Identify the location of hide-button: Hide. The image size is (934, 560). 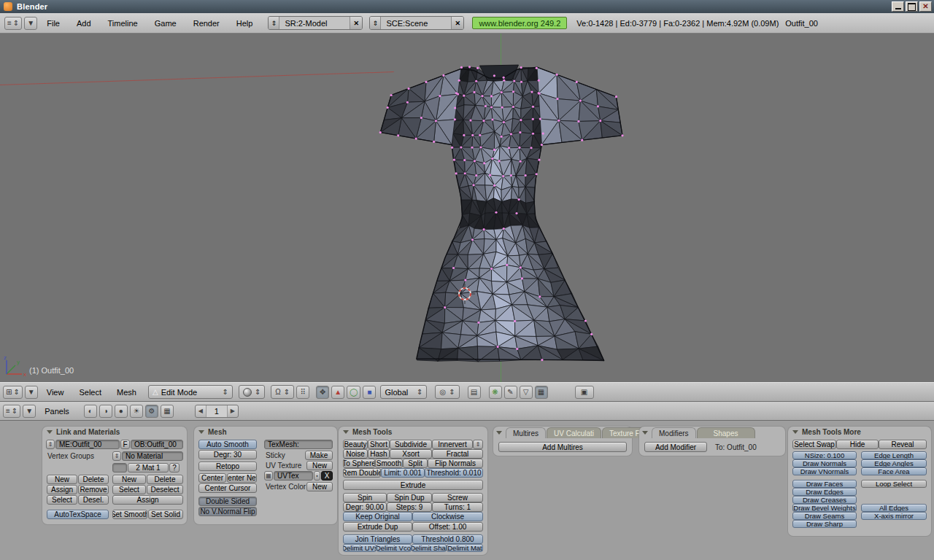
(857, 445).